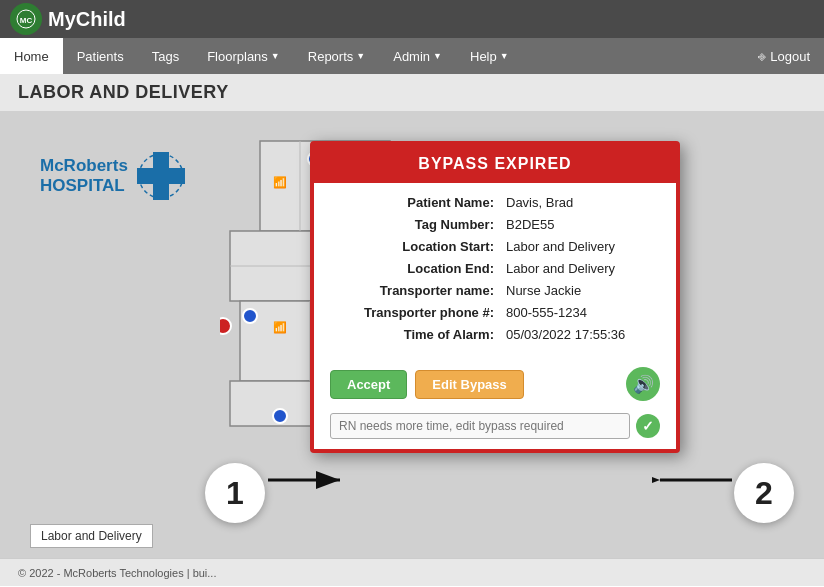 The width and height of the screenshot is (824, 587). I want to click on location-start-row: Location Start: Labor and Delivery, so click(495, 246).